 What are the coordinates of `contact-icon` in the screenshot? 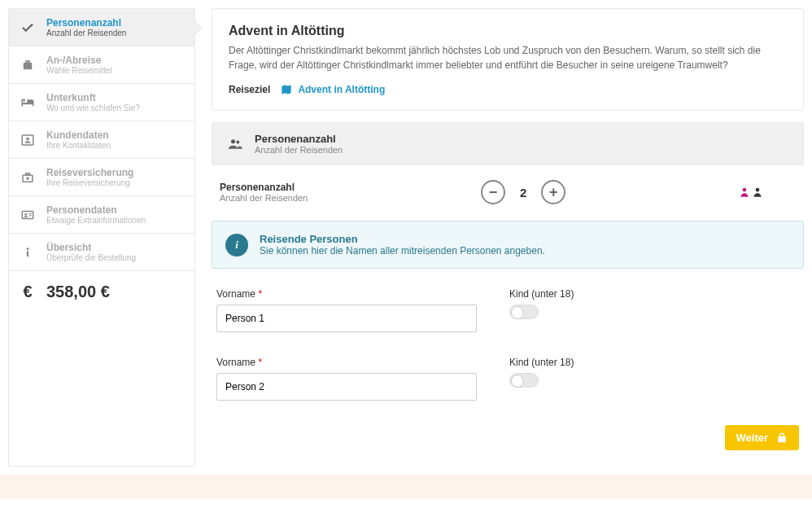 It's located at (28, 140).